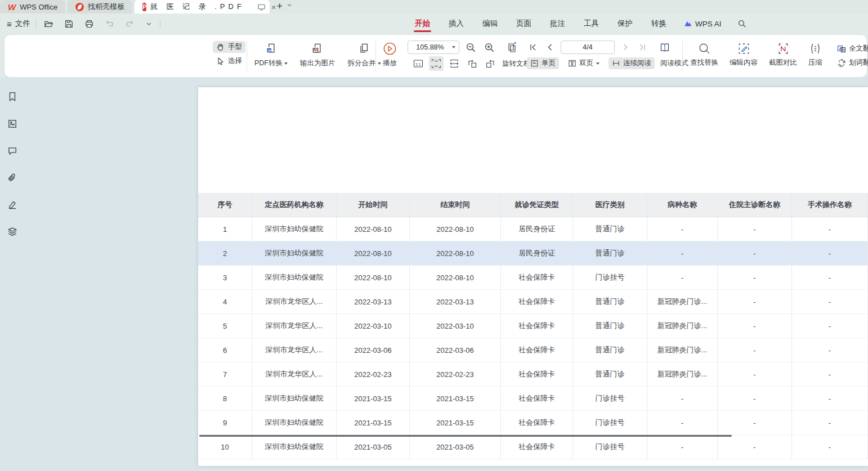  What do you see at coordinates (533, 47) in the screenshot?
I see `first-page-icon` at bounding box center [533, 47].